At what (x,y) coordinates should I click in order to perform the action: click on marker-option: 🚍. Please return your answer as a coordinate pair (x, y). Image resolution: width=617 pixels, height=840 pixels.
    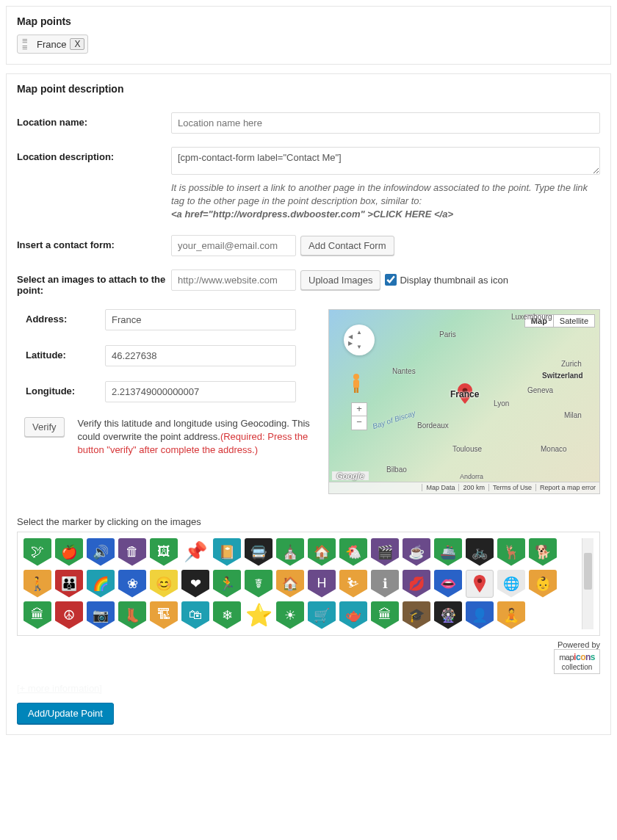
    Looking at the image, I should click on (259, 552).